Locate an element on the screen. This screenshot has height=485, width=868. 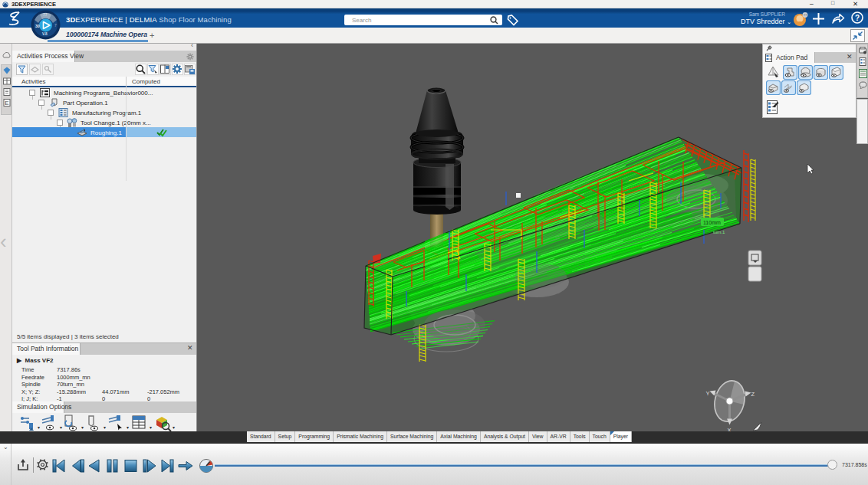
svg-text: V.8 is located at coordinates (44, 34).